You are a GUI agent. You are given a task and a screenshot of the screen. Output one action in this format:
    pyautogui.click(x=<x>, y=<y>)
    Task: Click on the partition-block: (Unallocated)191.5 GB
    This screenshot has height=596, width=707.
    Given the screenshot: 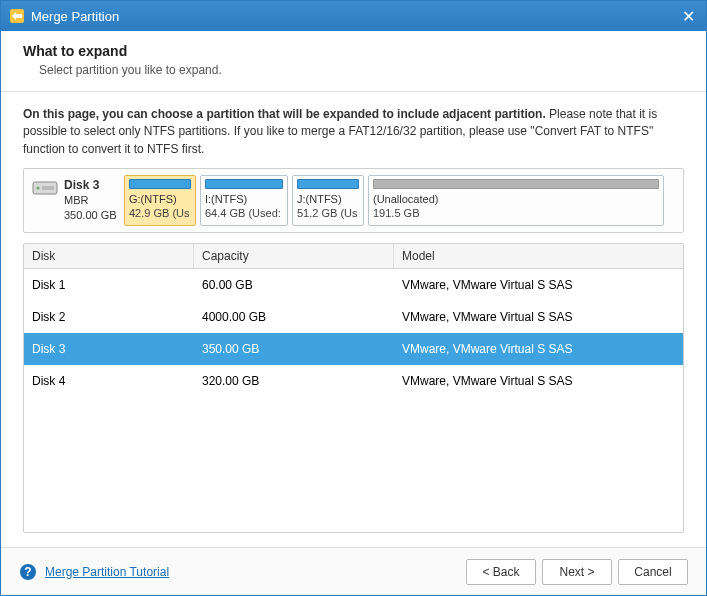 What is the action you would take?
    pyautogui.click(x=516, y=200)
    